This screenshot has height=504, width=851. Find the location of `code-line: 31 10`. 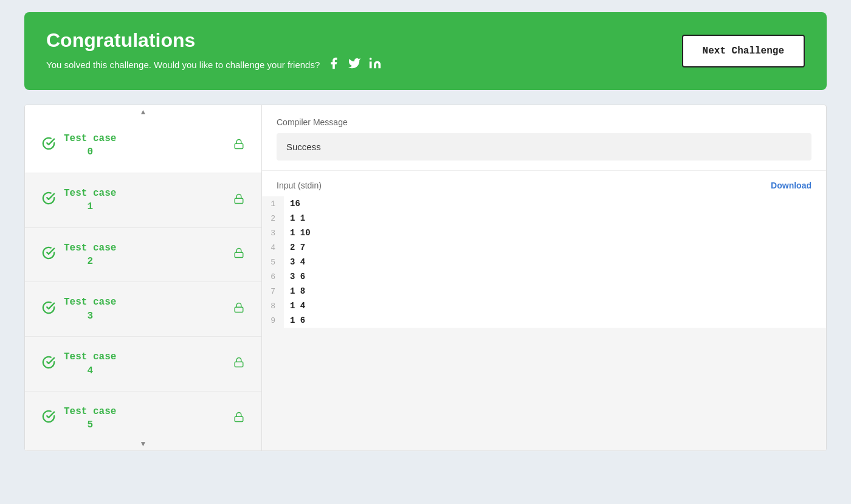

code-line: 31 10 is located at coordinates (544, 233).